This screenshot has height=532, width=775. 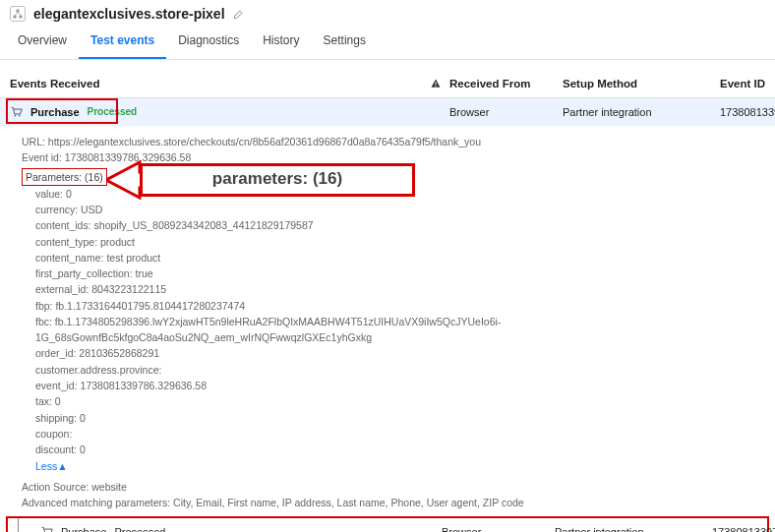 I want to click on param-key: external_id:, so click(x=62, y=289).